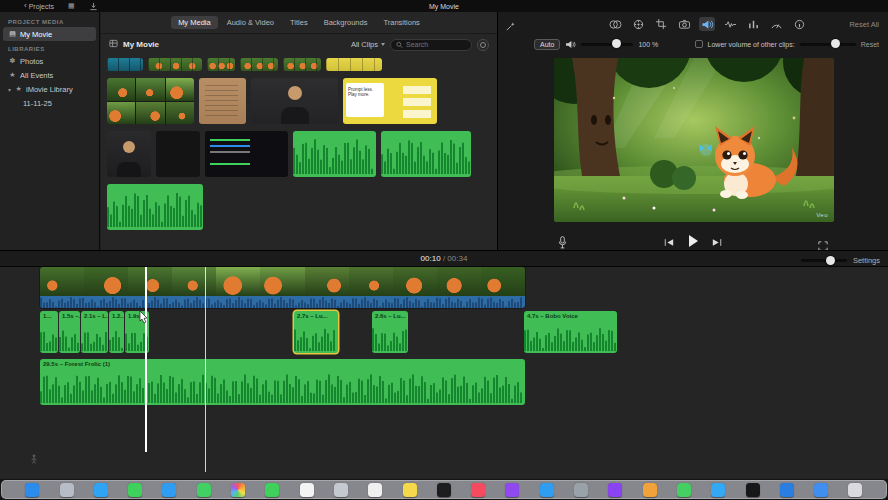 This screenshot has width=888, height=500. What do you see at coordinates (307, 490) in the screenshot?
I see `dock-icon-calendar` at bounding box center [307, 490].